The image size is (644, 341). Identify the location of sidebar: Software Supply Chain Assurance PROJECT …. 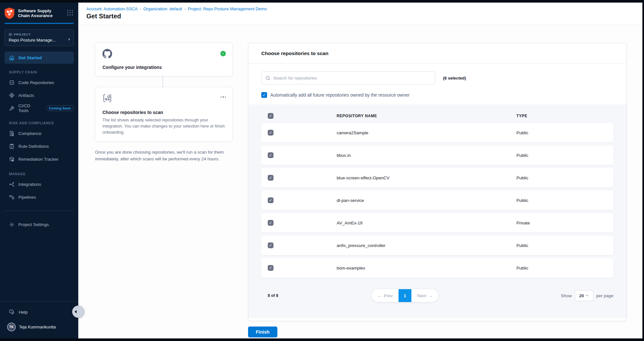
(39, 171).